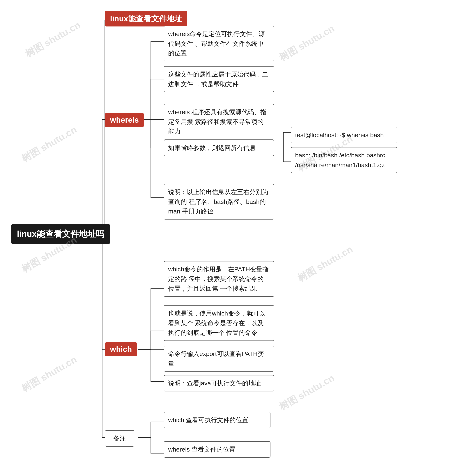  I want to click on content-node-n4a: test@localhost:~$ whereis bash, so click(344, 135).